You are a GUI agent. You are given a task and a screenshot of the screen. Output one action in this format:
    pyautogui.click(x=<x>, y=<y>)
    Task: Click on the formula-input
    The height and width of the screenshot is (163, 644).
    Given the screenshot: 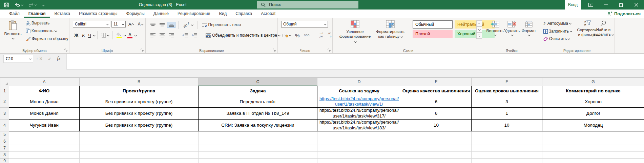 What is the action you would take?
    pyautogui.click(x=355, y=61)
    